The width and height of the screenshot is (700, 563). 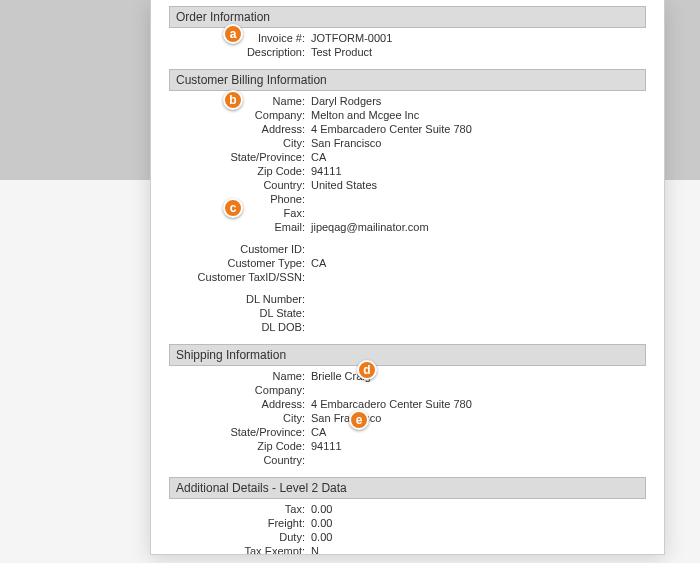 I want to click on label: Customer Type:, so click(x=239, y=263).